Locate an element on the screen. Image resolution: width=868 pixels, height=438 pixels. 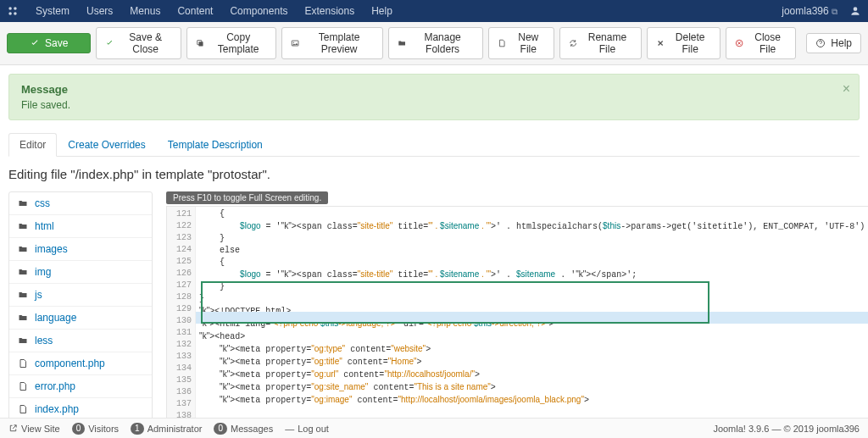
external-icon: ⧉ is located at coordinates (834, 12).